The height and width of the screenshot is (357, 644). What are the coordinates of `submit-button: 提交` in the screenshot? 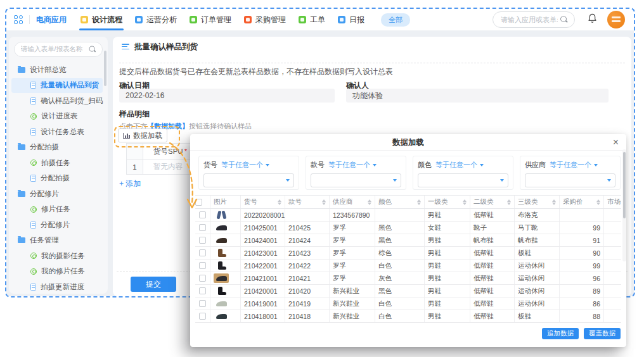 It's located at (153, 284).